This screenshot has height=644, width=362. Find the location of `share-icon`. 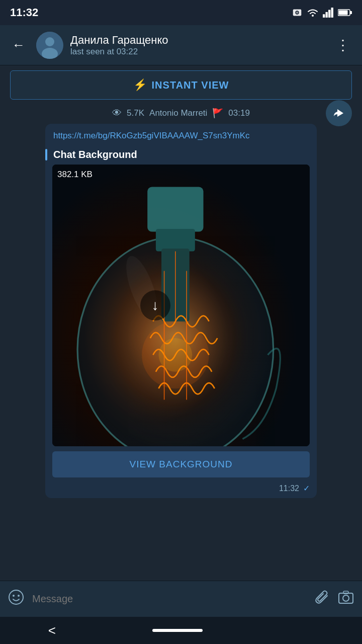

share-icon is located at coordinates (339, 113).